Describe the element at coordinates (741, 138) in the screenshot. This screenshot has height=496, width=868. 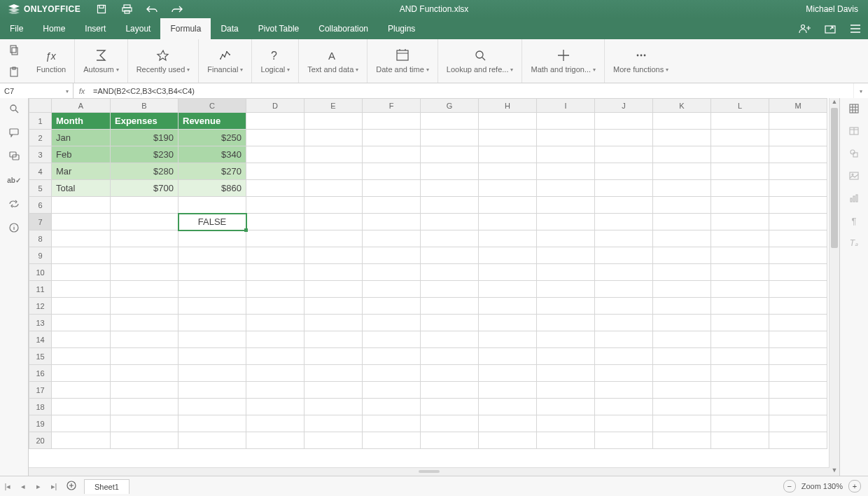
I see `cell-L2` at that location.